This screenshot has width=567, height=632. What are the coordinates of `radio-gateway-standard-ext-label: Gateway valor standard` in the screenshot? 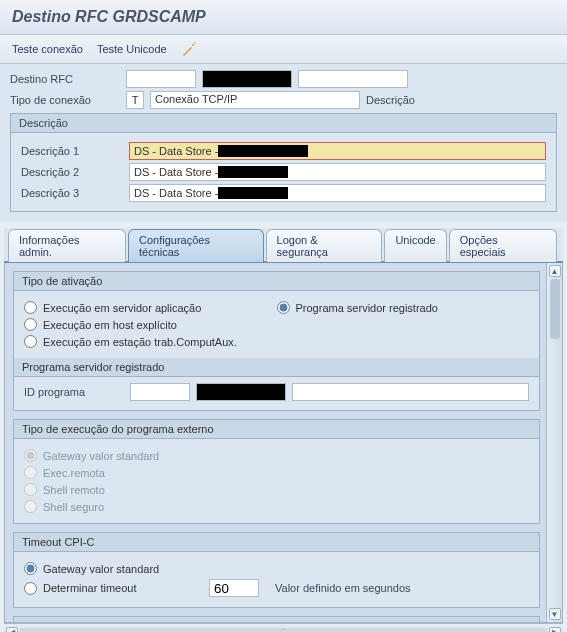 It's located at (101, 456).